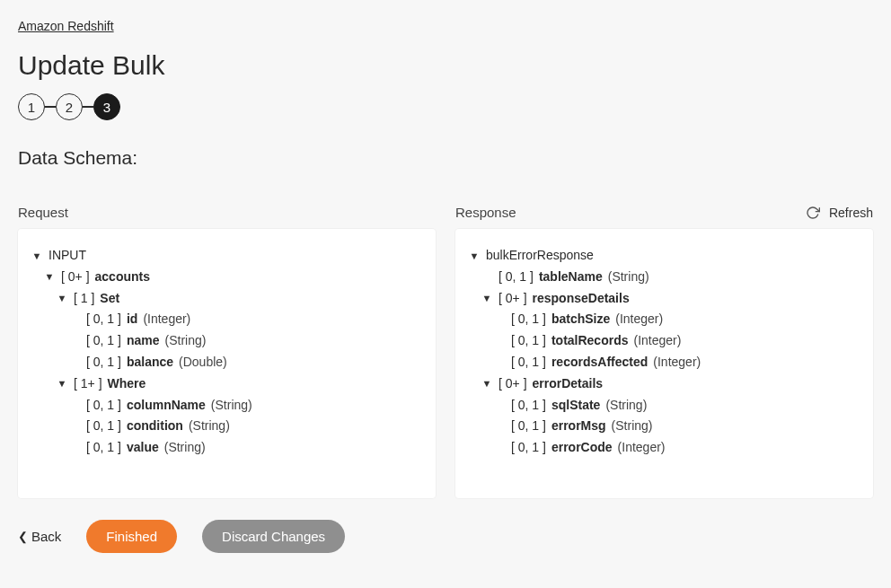  I want to click on page-title: Update Bulk, so click(446, 66).